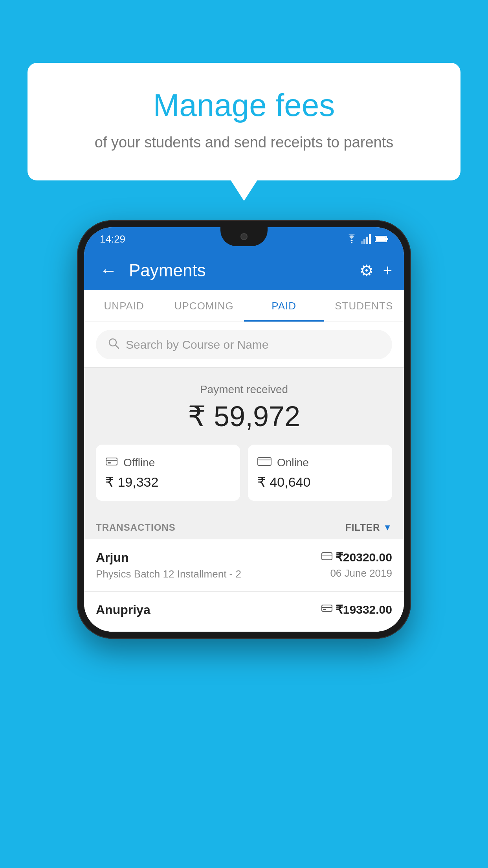 The image size is (488, 868). What do you see at coordinates (139, 463) in the screenshot?
I see `offline-label: Offline` at bounding box center [139, 463].